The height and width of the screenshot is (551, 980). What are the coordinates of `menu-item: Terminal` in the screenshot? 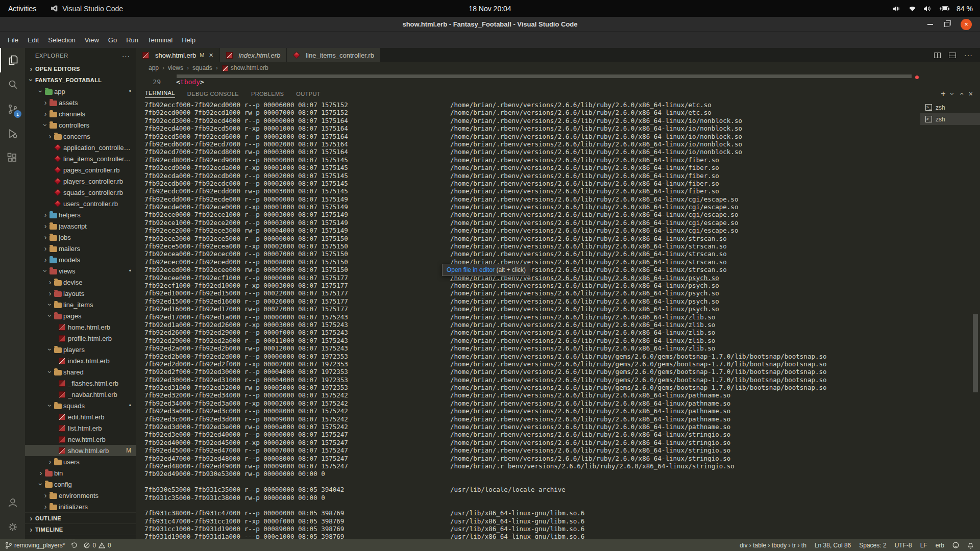 It's located at (160, 40).